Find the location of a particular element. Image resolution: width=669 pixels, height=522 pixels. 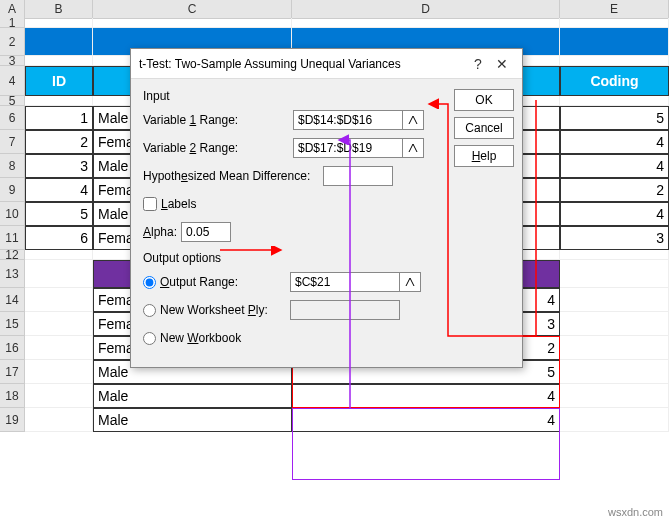

row-headers: 1 2 3 4 5 6 7 8 9 10 11 12 13 14 15 16 1… is located at coordinates (12, 225).